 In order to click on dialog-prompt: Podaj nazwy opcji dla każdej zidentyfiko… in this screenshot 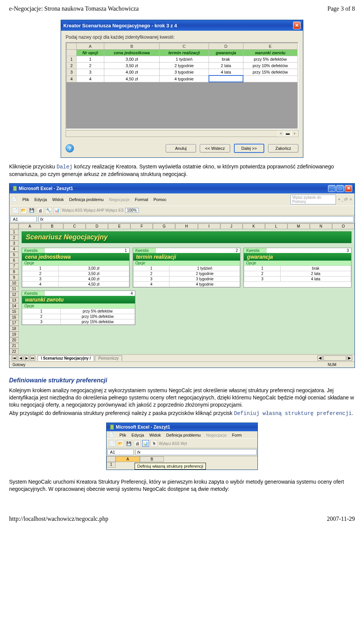, I will do `click(182, 36)`.